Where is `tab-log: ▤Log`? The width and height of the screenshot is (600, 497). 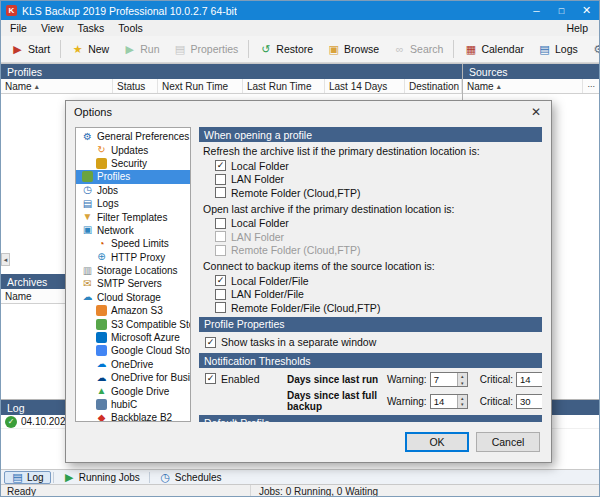 tab-log: ▤Log is located at coordinates (28, 478).